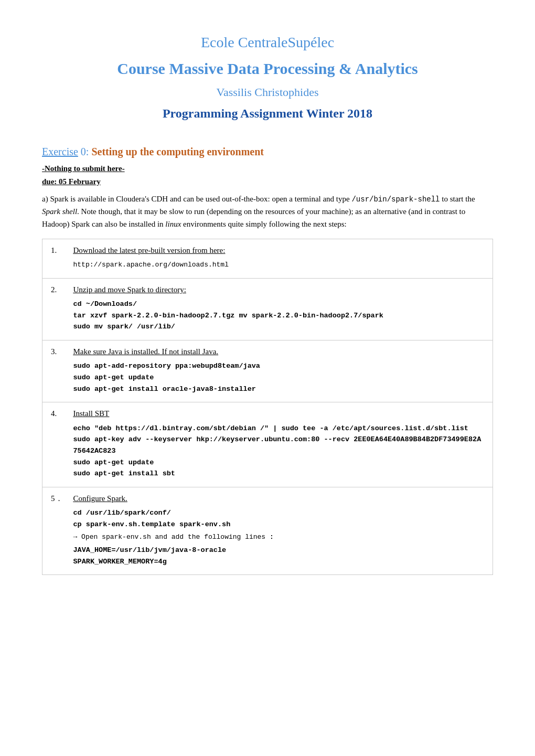 Image resolution: width=535 pixels, height=756 pixels. Describe the element at coordinates (279, 352) in the screenshot. I see `step-3-label: Make sure Java is installed. If not inst…` at that location.